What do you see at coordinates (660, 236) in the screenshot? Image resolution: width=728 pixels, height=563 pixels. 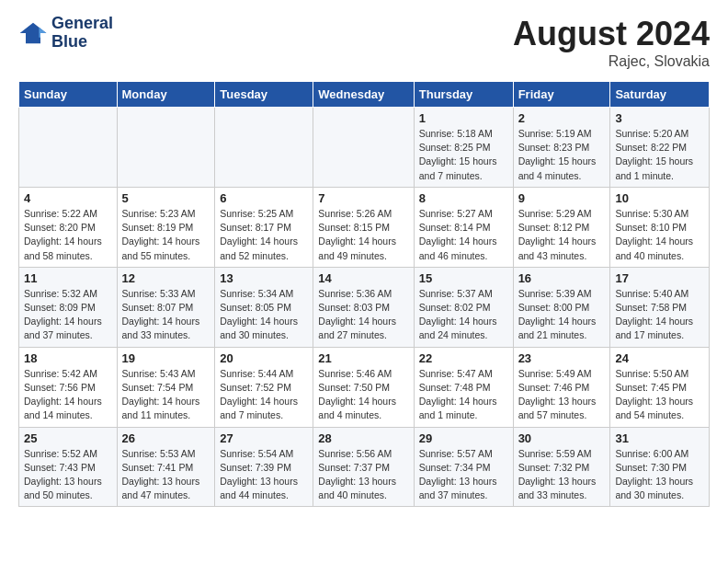 I see `day-info: Sunrise: 5:30 AMSunset: 8:10 PMDaylight:…` at bounding box center [660, 236].